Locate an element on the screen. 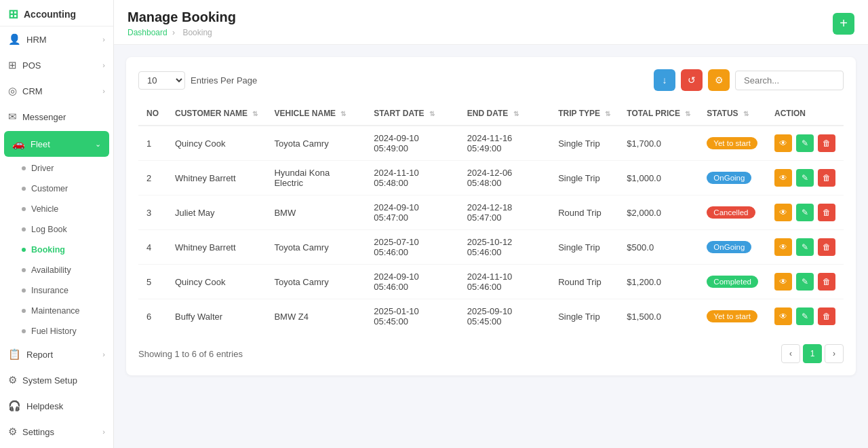  page-1-button: 1 is located at coordinates (812, 354).